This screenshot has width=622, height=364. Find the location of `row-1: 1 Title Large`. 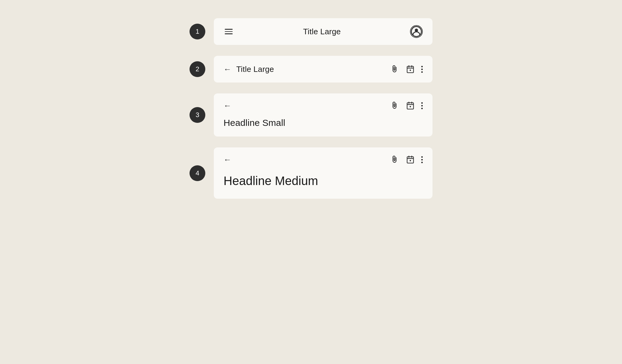

row-1: 1 Title Large is located at coordinates (311, 32).